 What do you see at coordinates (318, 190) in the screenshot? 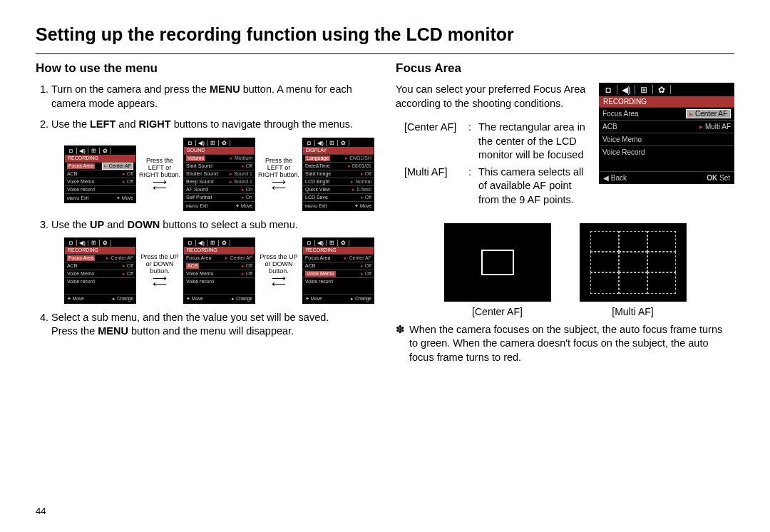
I see `menu-item: Quick View` at bounding box center [318, 190].